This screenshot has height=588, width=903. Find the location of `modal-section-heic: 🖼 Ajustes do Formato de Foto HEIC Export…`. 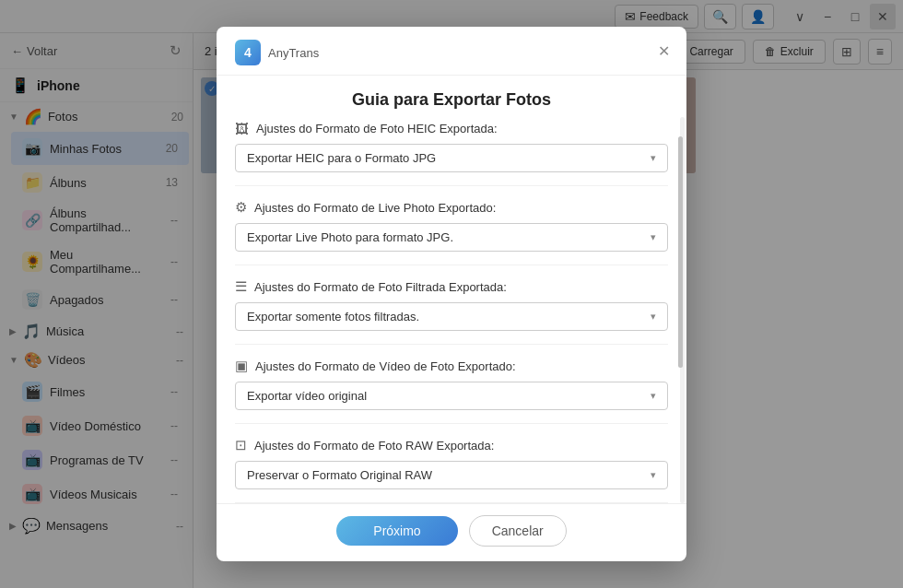

modal-section-heic: 🖼 Ajustes do Formato de Foto HEIC Export… is located at coordinates (452, 153).